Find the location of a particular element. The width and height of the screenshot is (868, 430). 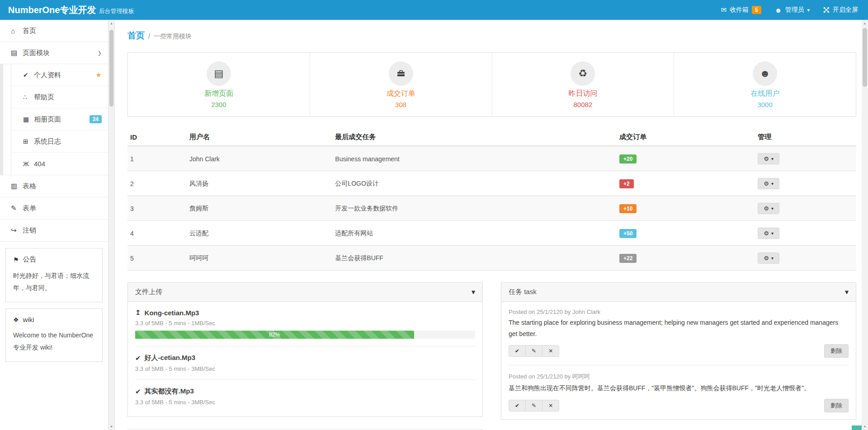

fullscreen-icon is located at coordinates (826, 10).